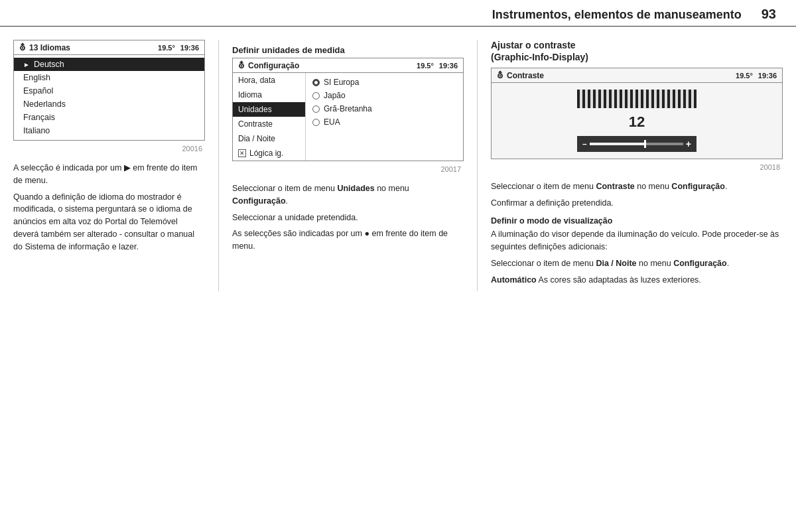 The height and width of the screenshot is (532, 796). I want to click on col3-para-2: Confirmar a definição pretendida., so click(637, 203).